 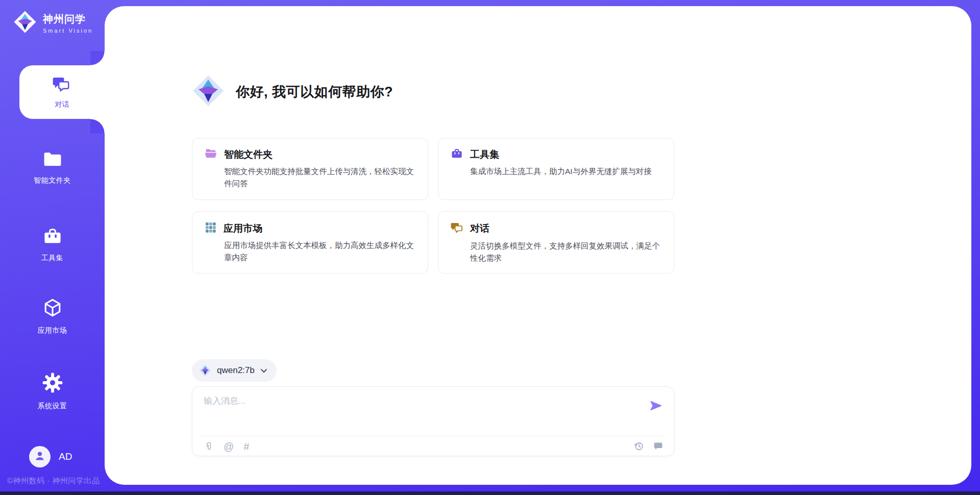 I want to click on card-smart-folder: 智能文件夹 智能文件夹功能支持批量文件上传与清洗，轻松实现文件问答, so click(x=310, y=169).